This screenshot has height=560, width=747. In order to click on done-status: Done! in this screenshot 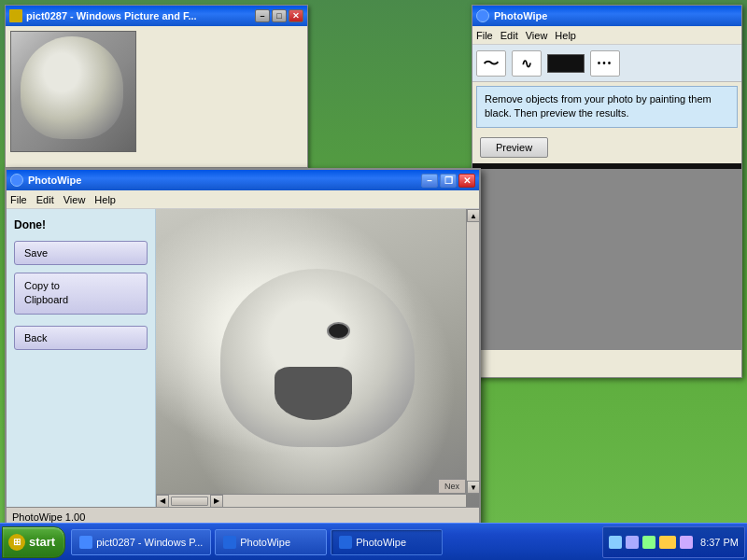, I will do `click(80, 225)`.